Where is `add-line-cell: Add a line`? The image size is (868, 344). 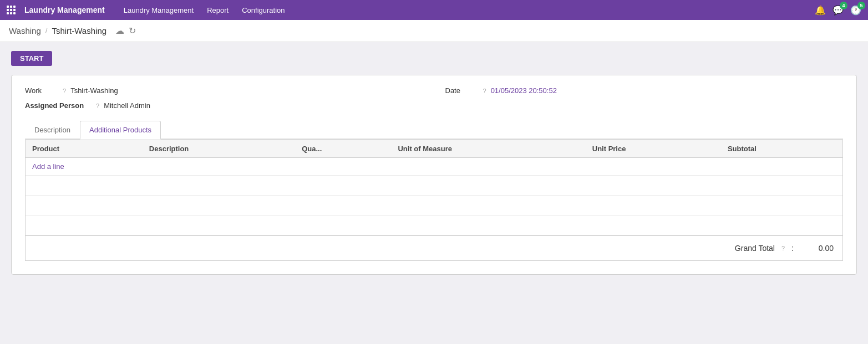
add-line-cell: Add a line is located at coordinates (434, 167).